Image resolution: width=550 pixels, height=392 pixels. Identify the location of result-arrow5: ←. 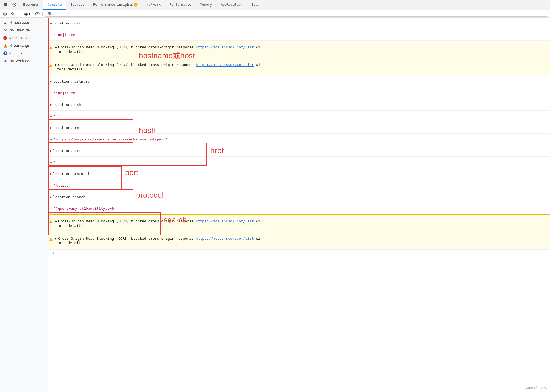
(51, 162).